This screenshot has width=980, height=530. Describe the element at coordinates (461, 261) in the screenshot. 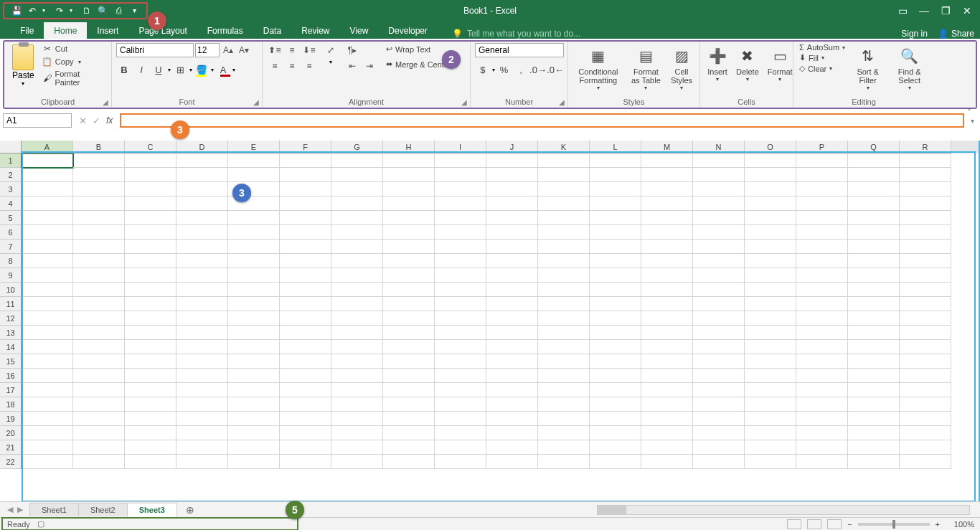

I see `cell-I8` at that location.